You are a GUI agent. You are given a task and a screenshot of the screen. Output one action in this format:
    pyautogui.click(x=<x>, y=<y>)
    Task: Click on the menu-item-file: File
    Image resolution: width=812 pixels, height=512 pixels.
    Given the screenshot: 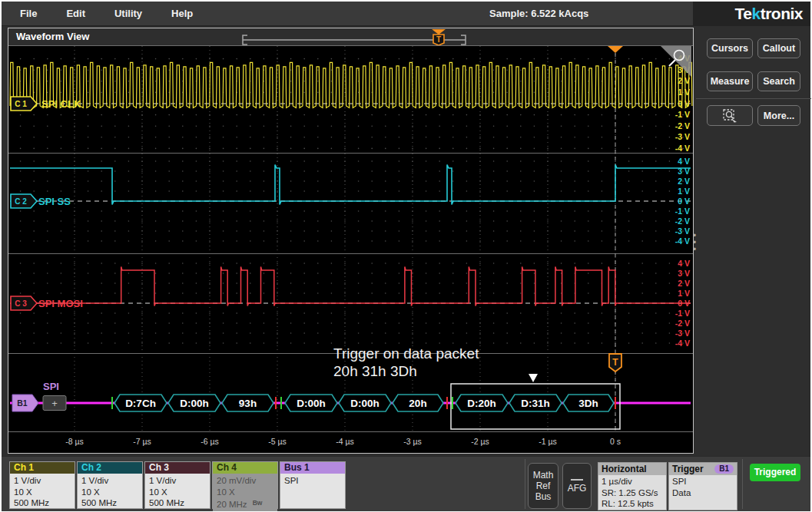 What is the action you would take?
    pyautogui.click(x=28, y=14)
    